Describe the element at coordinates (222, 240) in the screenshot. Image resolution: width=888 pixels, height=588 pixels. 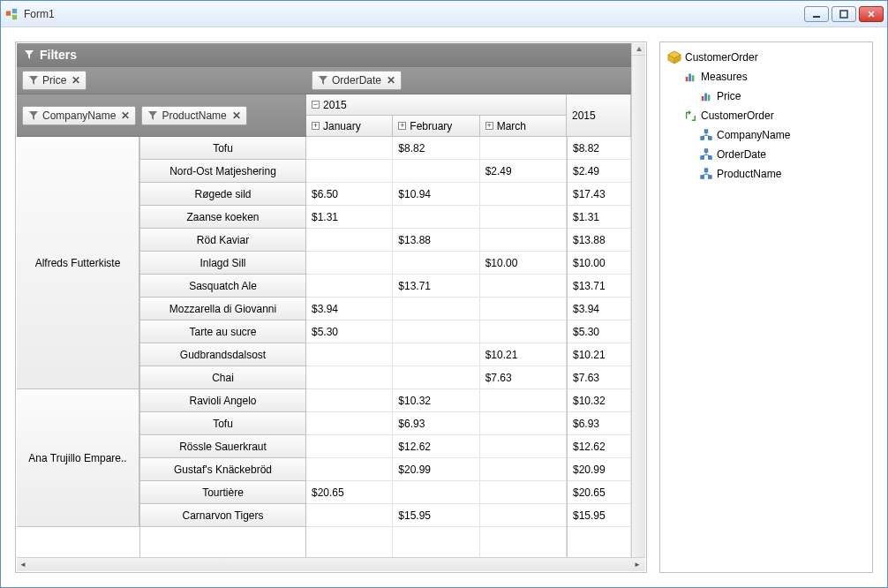
I see `row-header-product: Röd Kaviar` at that location.